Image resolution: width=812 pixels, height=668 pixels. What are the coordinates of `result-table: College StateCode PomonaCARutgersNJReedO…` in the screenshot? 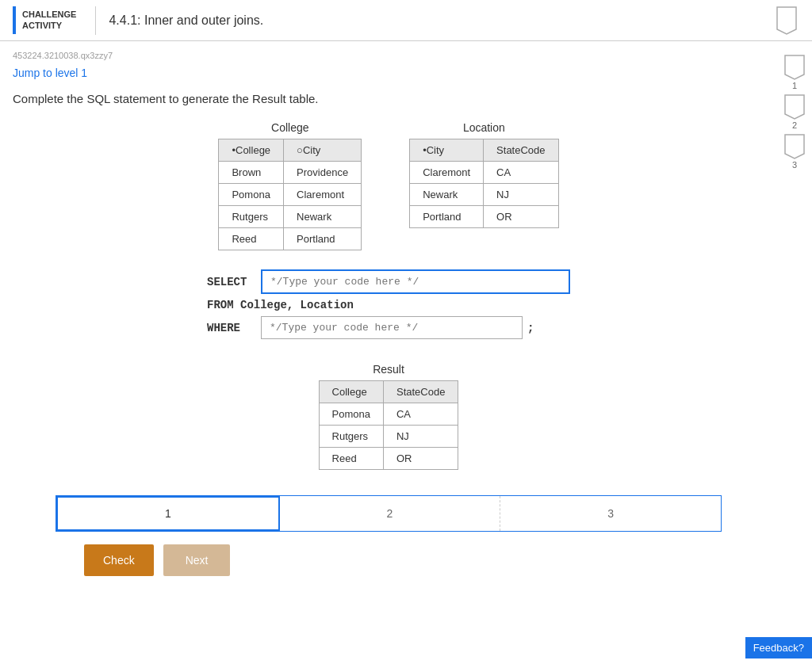 It's located at (389, 425).